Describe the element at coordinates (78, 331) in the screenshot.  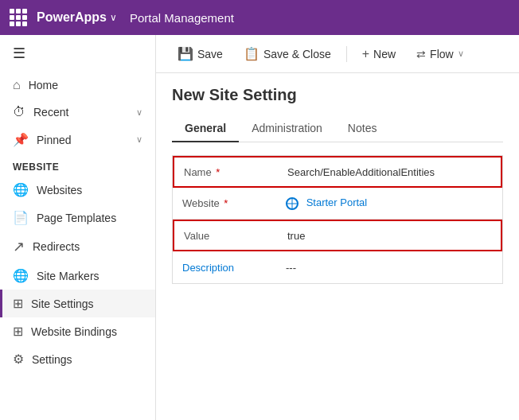
I see `sidebar-item-website-bindings: ⊞ Website Bindings` at that location.